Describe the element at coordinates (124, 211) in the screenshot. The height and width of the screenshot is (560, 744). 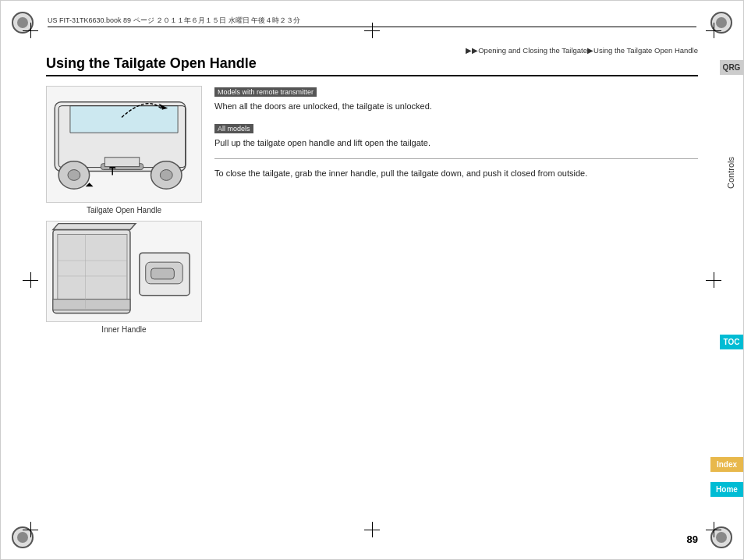
I see `caption-top: Tailgate Open Handle` at that location.